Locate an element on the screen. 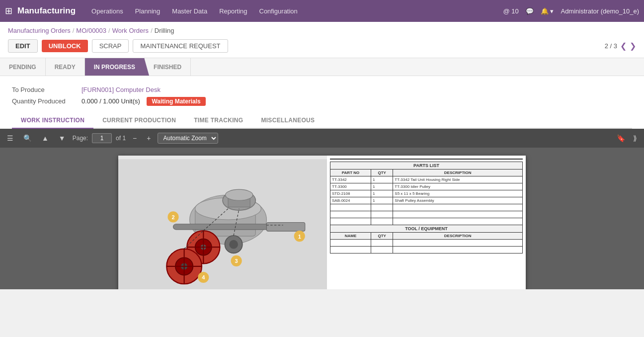  quantity-label: Quantity Produced is located at coordinates (47, 101).